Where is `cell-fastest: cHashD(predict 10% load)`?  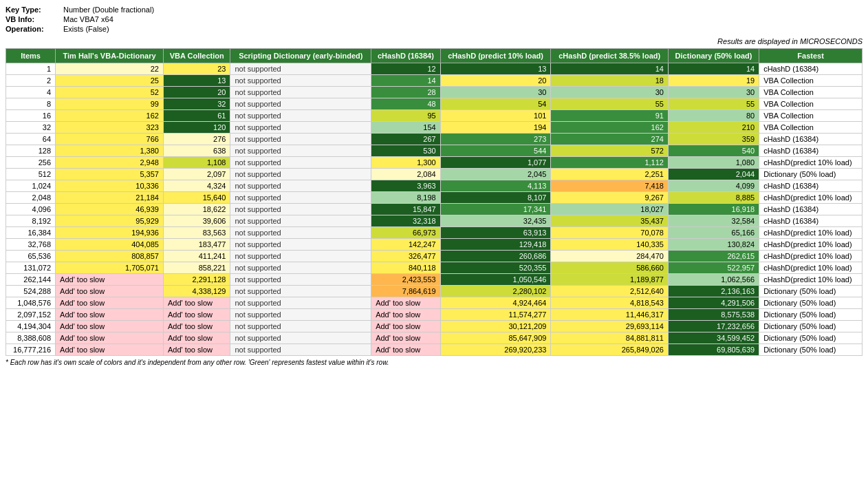 cell-fastest: cHashD(predict 10% load) is located at coordinates (811, 198).